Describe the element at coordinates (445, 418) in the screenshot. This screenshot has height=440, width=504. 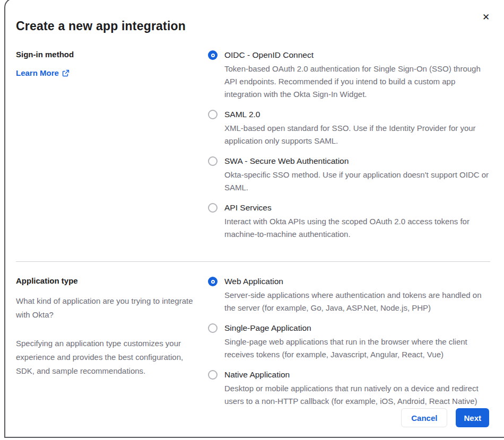
I see `dialog-footer: Cancel Next` at that location.